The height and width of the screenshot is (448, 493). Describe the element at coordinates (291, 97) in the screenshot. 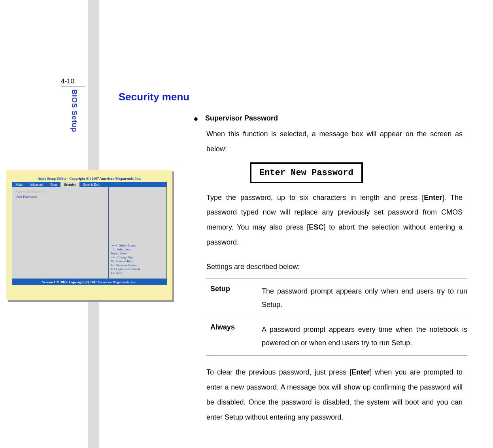

I see `section-title: Security menu` at that location.